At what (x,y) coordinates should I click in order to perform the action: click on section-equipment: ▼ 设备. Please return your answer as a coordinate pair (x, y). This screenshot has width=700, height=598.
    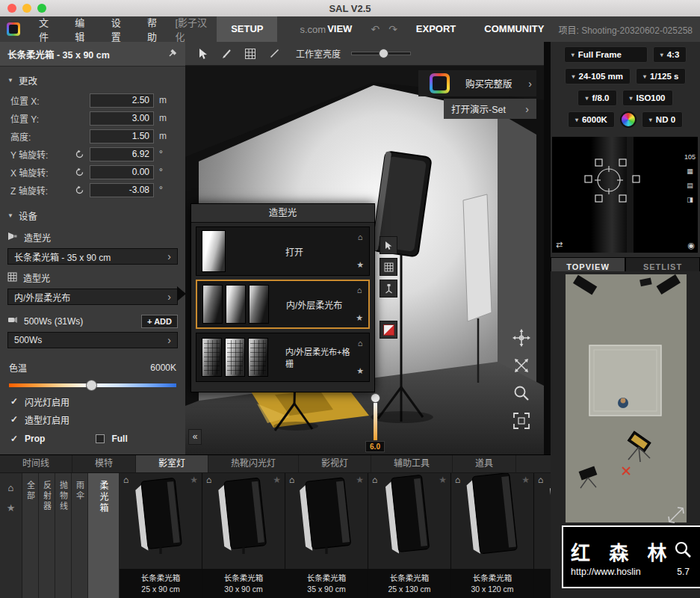
    Looking at the image, I should click on (93, 214).